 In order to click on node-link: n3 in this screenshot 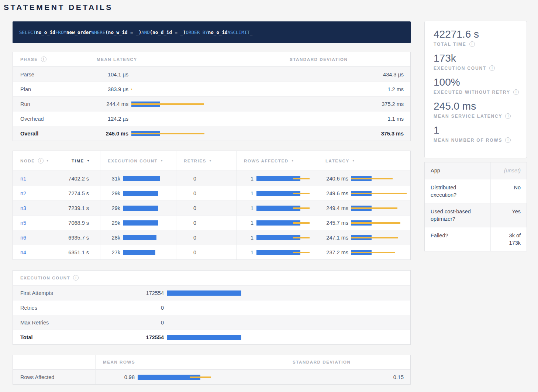, I will do `click(23, 208)`.